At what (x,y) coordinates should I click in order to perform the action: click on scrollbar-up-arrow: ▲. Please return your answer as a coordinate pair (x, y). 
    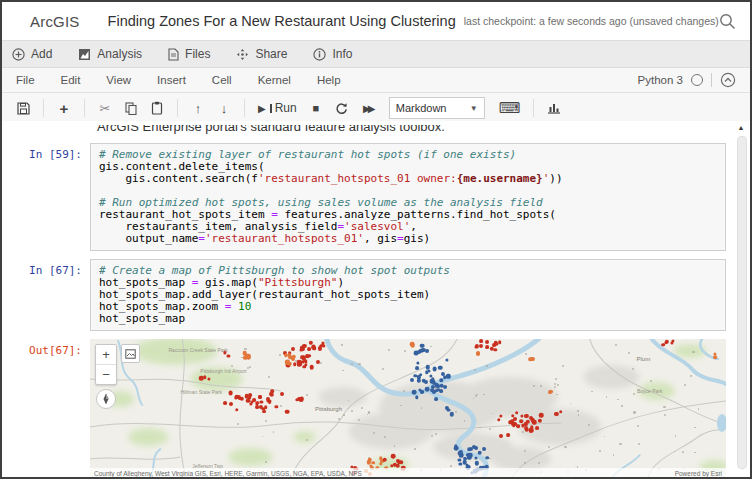
    Looking at the image, I should click on (741, 128).